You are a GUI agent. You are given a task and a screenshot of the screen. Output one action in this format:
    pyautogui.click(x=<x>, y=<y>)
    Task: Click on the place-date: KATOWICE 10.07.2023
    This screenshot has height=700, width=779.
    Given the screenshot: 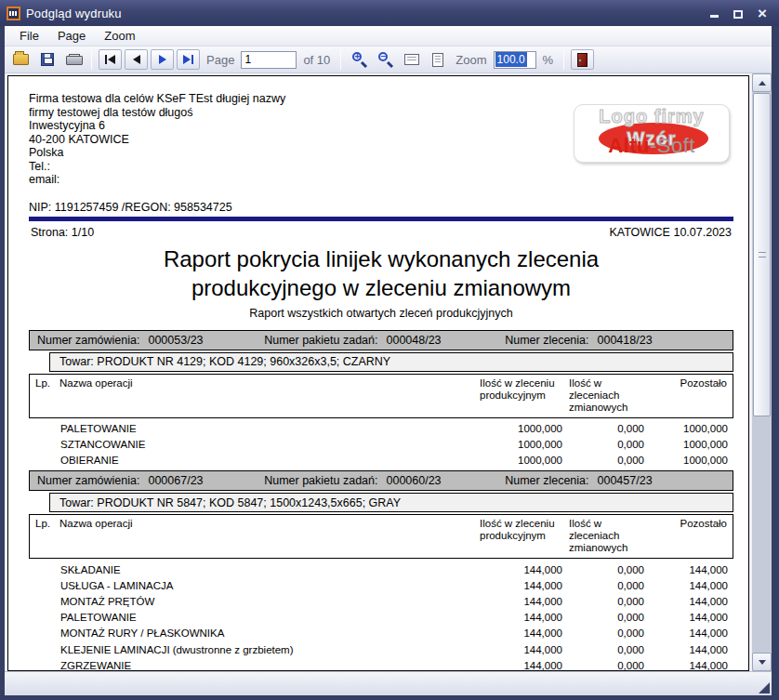 What is the action you would take?
    pyautogui.click(x=670, y=232)
    